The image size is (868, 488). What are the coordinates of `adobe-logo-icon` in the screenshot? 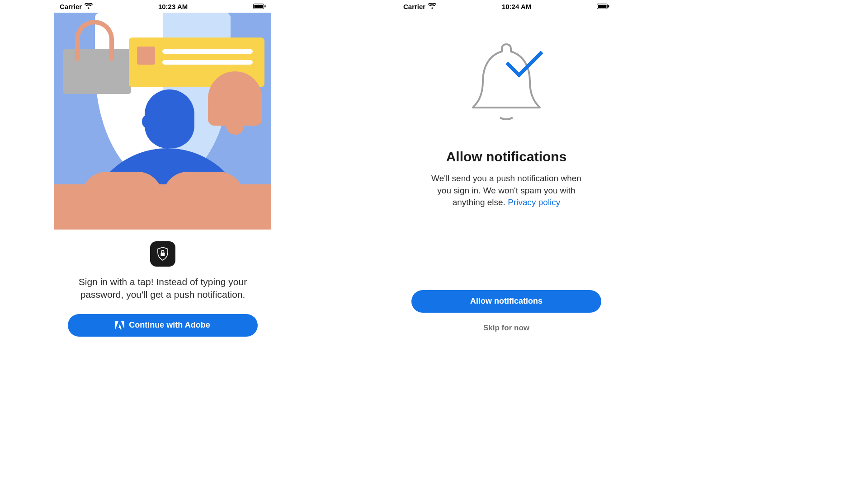 It's located at (120, 325).